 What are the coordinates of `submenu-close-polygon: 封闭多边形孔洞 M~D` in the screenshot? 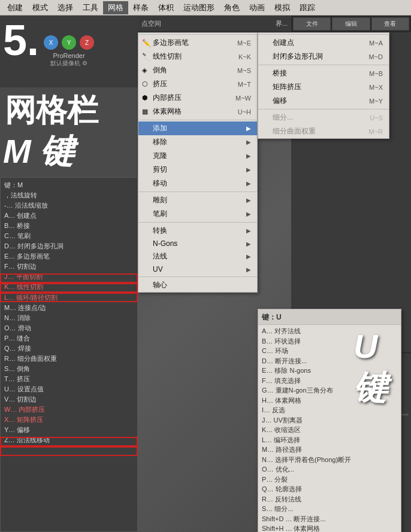 It's located at (324, 56).